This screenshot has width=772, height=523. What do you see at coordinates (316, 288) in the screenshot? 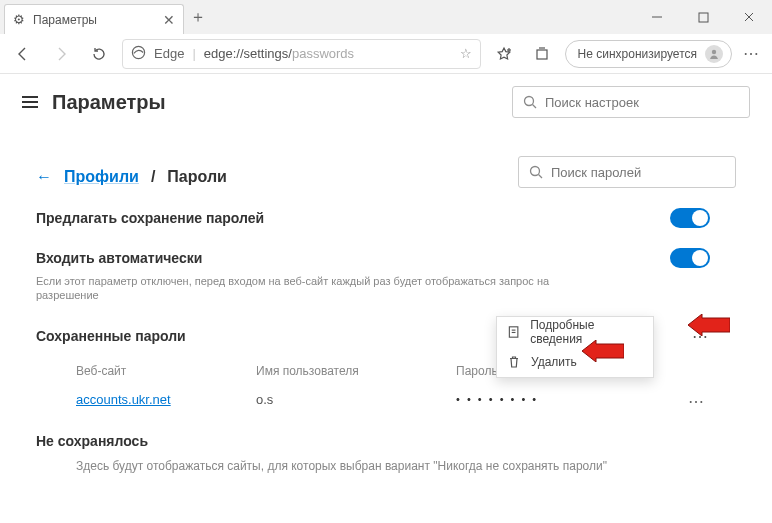
I see `option-auto-signin-desc: Если этот параметр отключен, перед входо…` at bounding box center [316, 288].